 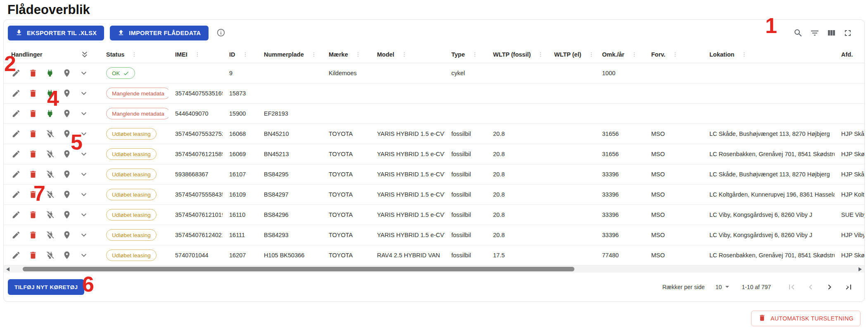 I want to click on columns-icon, so click(x=831, y=33).